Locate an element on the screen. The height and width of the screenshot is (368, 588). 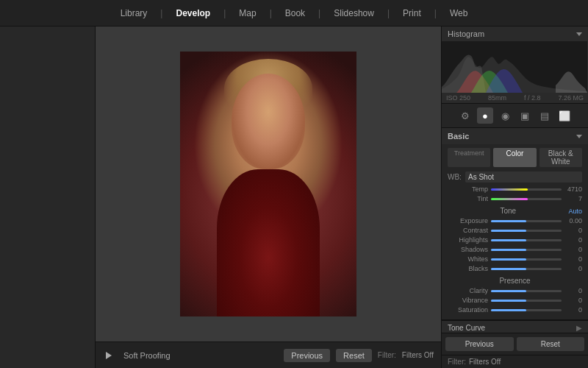
tone-title-row: Tone Auto is located at coordinates (514, 210).